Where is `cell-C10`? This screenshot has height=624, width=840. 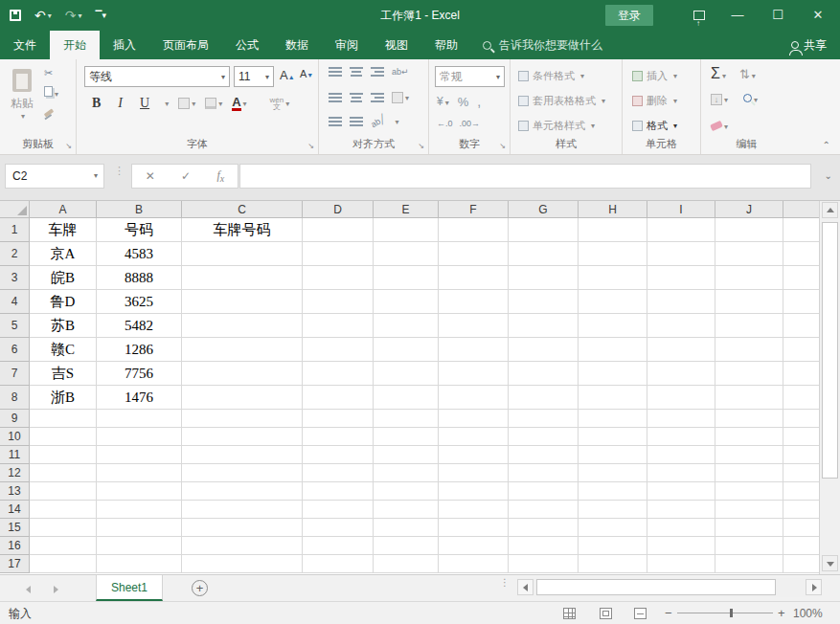
cell-C10 is located at coordinates (242, 436).